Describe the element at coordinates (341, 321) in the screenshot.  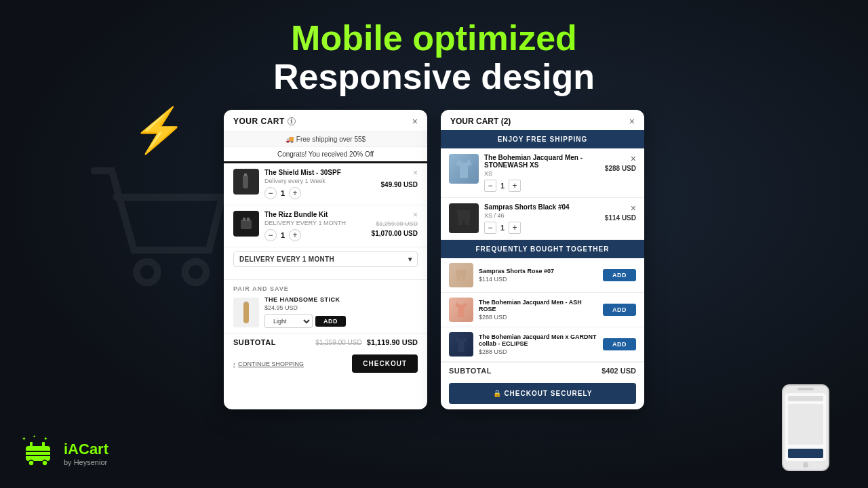
I see `pair-item-controls: Light Dark Medium ADD` at that location.